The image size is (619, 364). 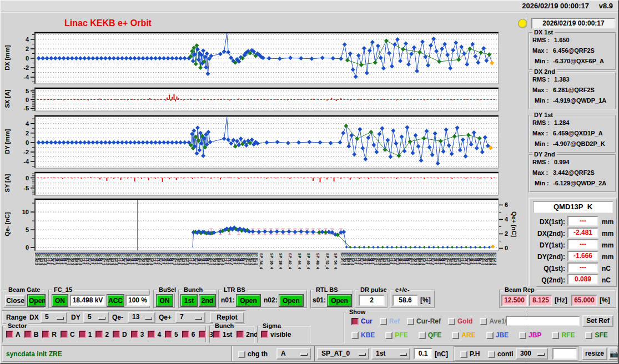 What do you see at coordinates (464, 335) in the screenshot?
I see `show-are-checkbox: ARE` at bounding box center [464, 335].